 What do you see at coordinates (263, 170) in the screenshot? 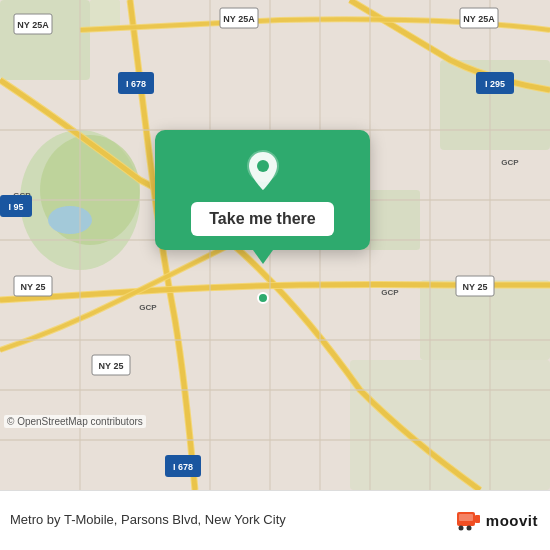
I see `location-pin-icon` at bounding box center [263, 170].